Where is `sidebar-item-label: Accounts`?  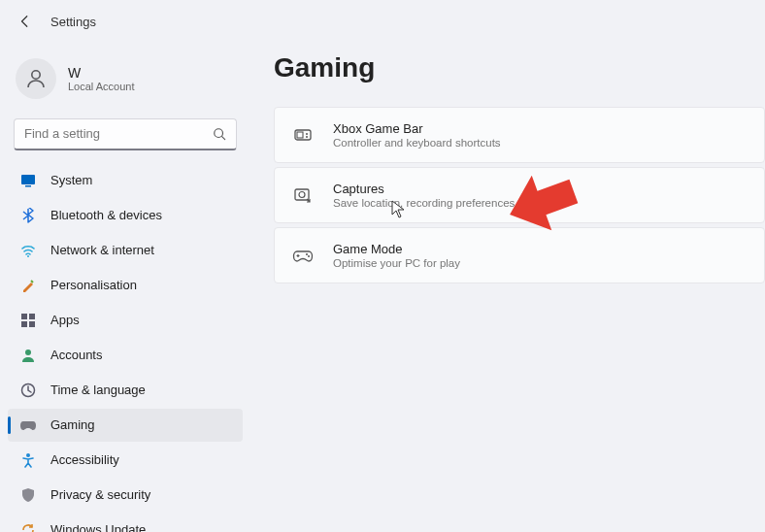
sidebar-item-label: Accounts is located at coordinates (76, 355).